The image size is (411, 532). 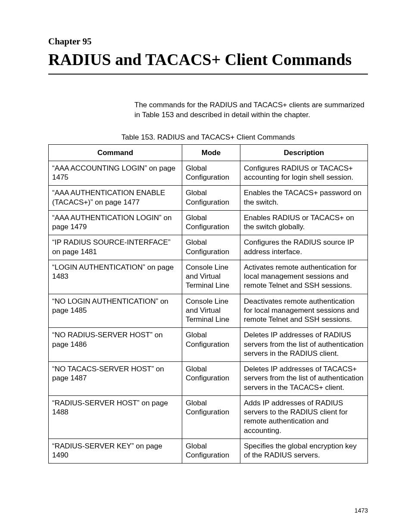 What do you see at coordinates (209, 345) in the screenshot?
I see `table-row: “NO RADIUS-SERVER HOST” on page 1486 Glo…` at bounding box center [209, 345].